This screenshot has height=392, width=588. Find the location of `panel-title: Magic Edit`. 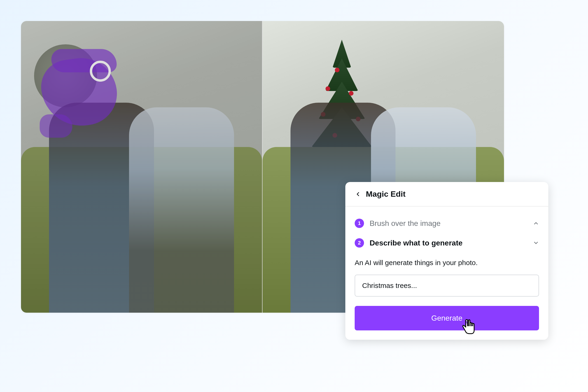

panel-title: Magic Edit is located at coordinates (386, 194).